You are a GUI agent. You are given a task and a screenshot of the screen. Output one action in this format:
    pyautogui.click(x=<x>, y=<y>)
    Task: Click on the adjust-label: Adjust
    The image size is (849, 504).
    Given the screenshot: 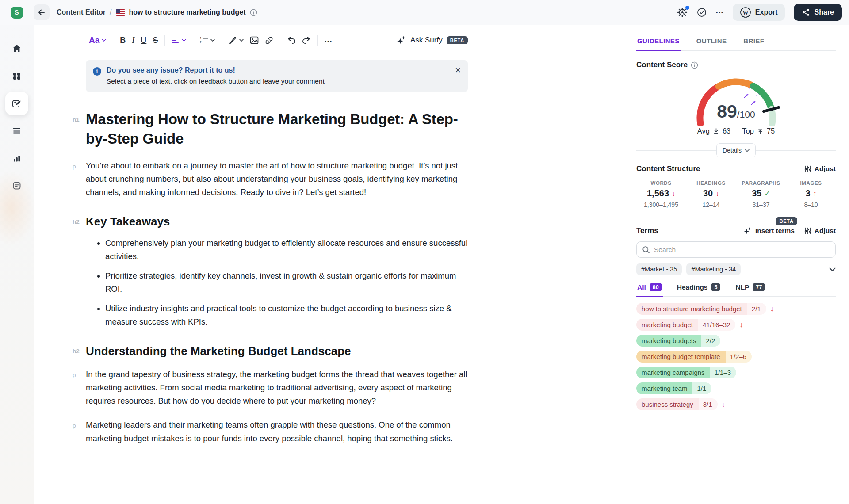 What is the action you would take?
    pyautogui.click(x=825, y=169)
    